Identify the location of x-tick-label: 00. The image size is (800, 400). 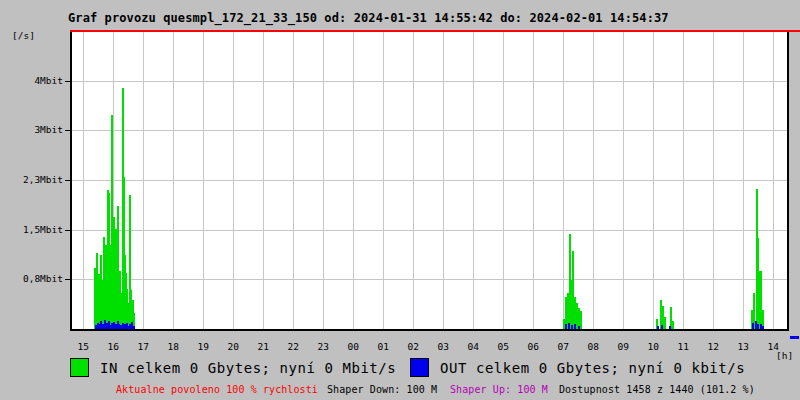
(353, 346).